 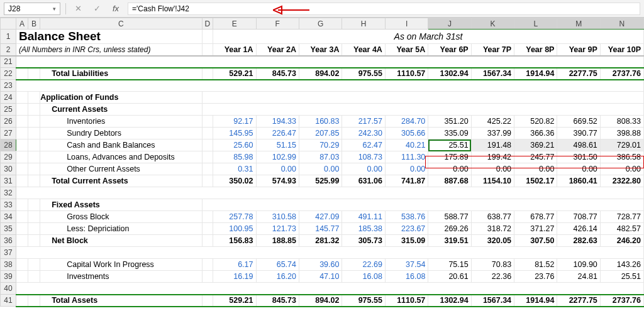 I want to click on cell: 390.77, so click(x=579, y=133).